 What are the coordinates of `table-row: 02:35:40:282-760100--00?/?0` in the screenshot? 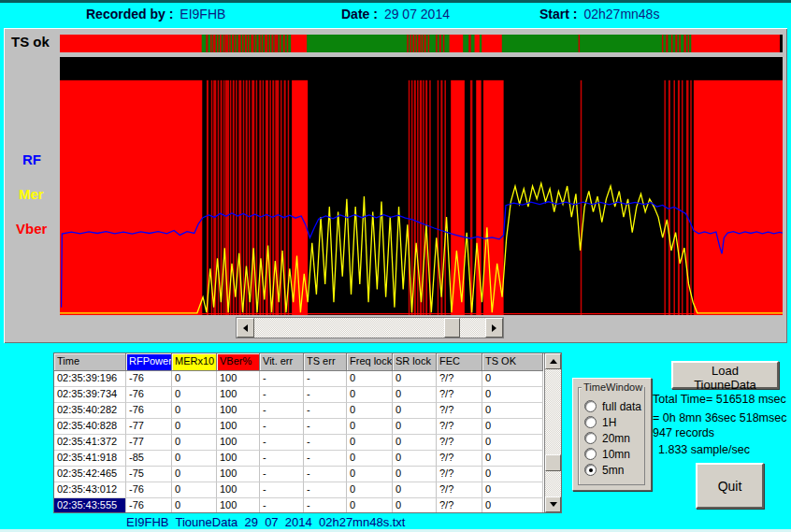 It's located at (299, 411).